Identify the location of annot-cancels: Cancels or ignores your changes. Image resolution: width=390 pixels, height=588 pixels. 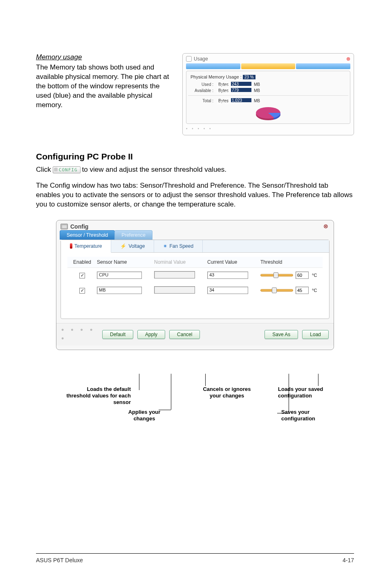
(227, 393).